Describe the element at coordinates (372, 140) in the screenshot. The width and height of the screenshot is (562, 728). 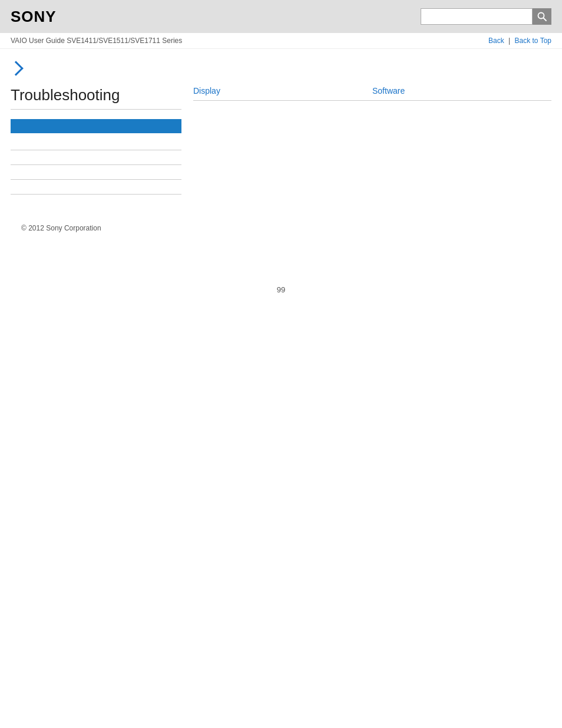
I see `right-area: Display Software` at that location.